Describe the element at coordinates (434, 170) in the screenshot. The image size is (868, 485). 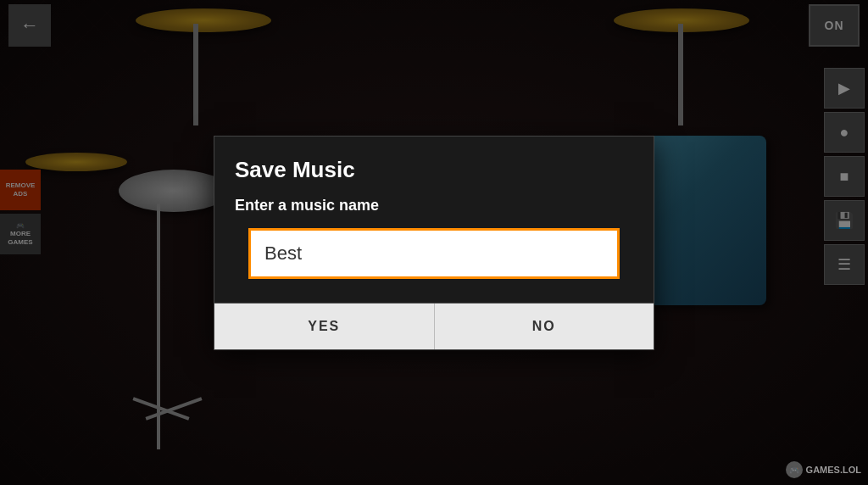
I see `modal-title: Save Music` at that location.